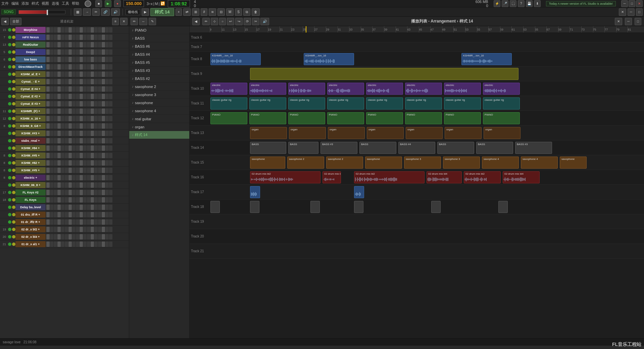 The width and height of the screenshot is (644, 349). I want to click on track-name-label: low bass, so click(31, 59).